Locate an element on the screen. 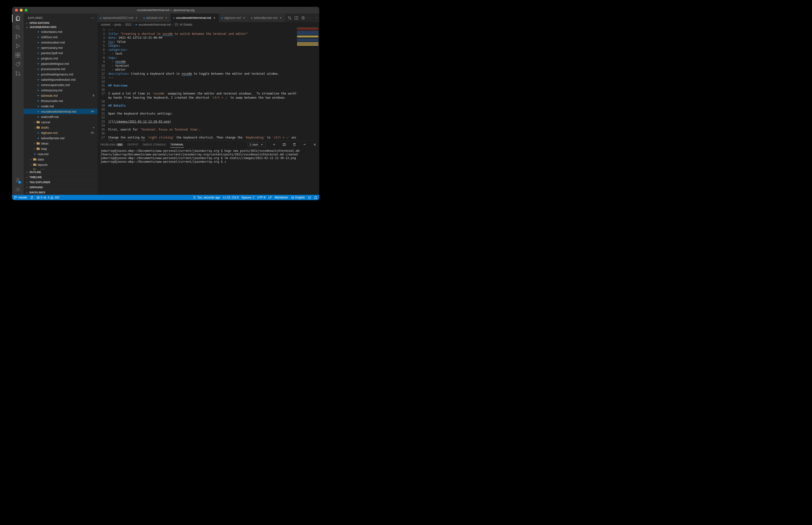 This screenshot has height=525, width=812. status-item: You, seconds ago is located at coordinates (206, 197).